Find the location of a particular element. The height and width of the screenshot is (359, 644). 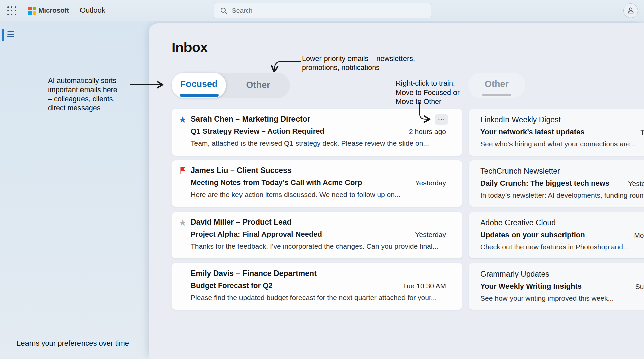

email-time: Sunday is located at coordinates (640, 287).